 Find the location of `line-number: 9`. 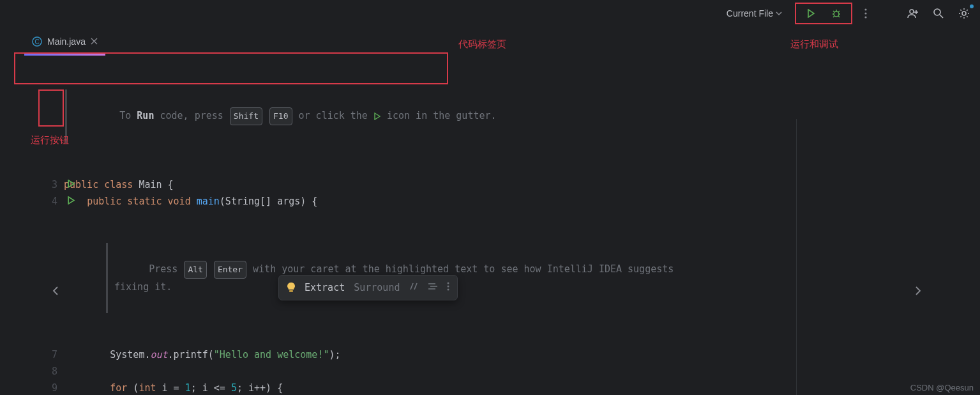

line-number: 9 is located at coordinates (55, 387).